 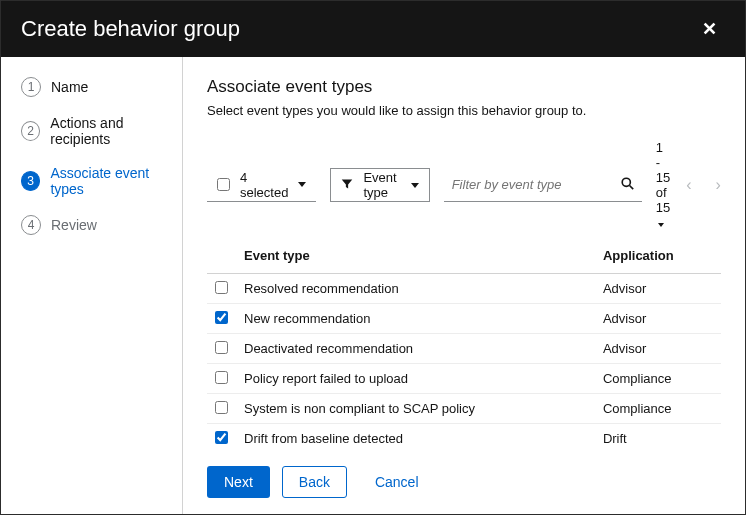 What do you see at coordinates (658, 257) in the screenshot?
I see `col-application: Application` at bounding box center [658, 257].